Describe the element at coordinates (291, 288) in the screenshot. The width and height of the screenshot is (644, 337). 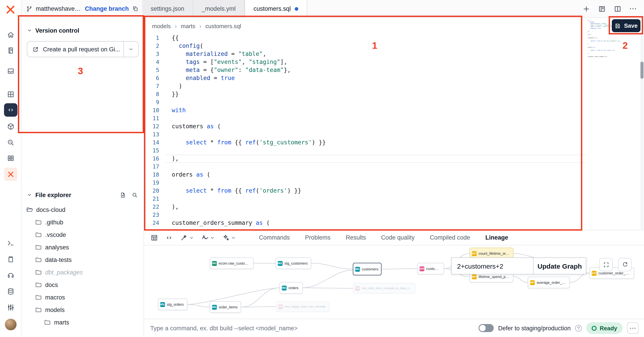
I see `lineage-node-orders-model: MDLorders` at that location.